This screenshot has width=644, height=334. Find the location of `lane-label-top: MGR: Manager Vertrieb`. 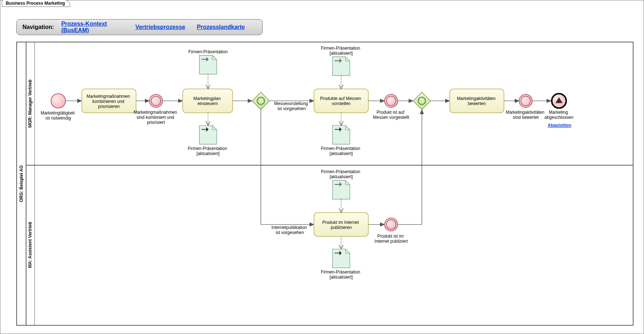

lane-label-top: MGR: Manager Vertrieb is located at coordinates (30, 104).